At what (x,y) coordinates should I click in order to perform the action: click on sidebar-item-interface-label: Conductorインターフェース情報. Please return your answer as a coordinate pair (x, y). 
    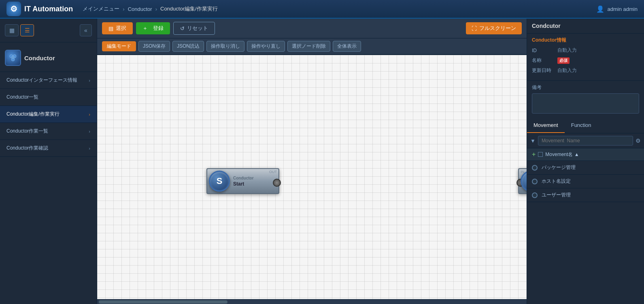
    Looking at the image, I should click on (42, 80).